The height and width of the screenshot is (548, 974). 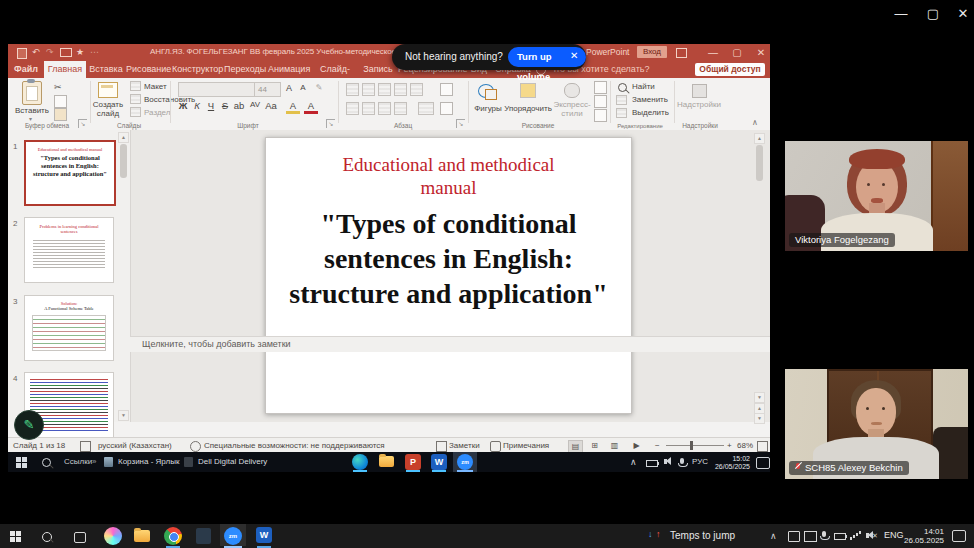 I want to click on replace-label: Заменить, so click(x=650, y=100).